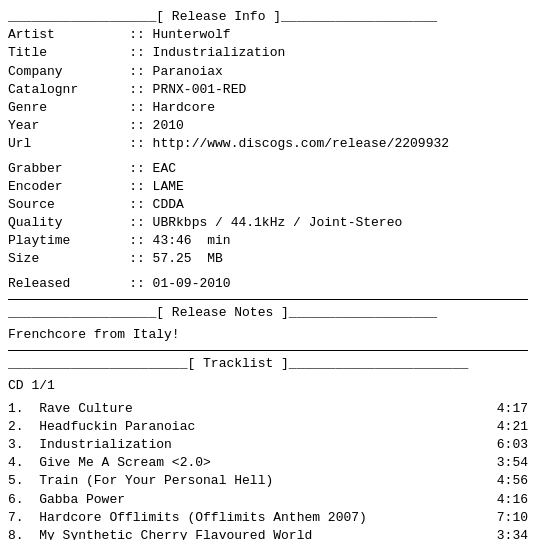 Image resolution: width=536 pixels, height=540 pixels. I want to click on track-duration: 4:56, so click(508, 481).